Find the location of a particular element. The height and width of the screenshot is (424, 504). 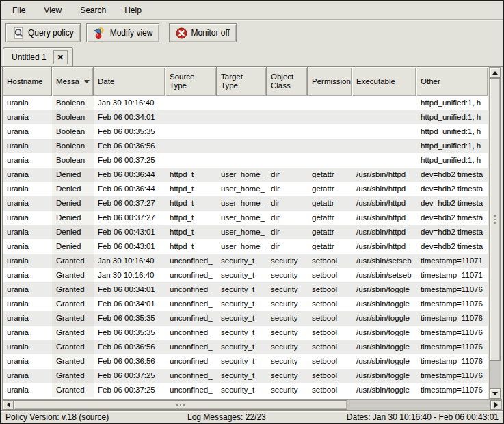

cell-message: Granted is located at coordinates (72, 275).